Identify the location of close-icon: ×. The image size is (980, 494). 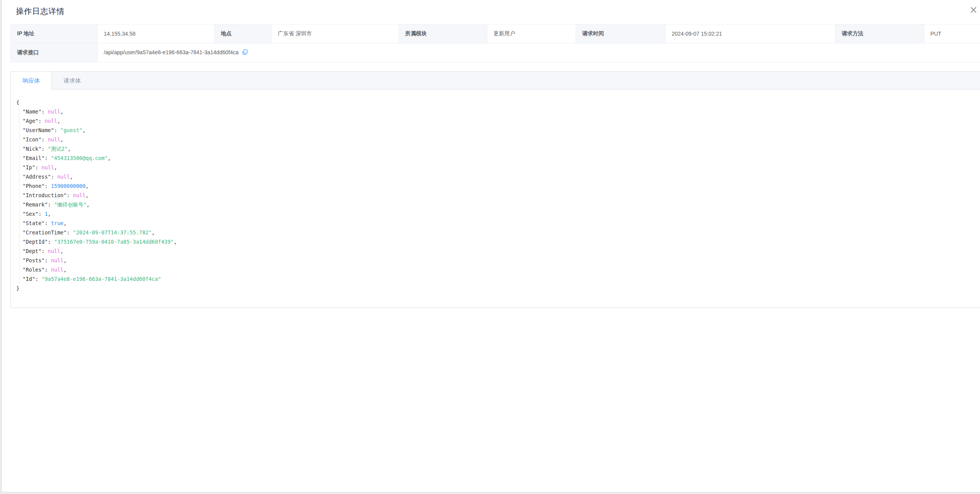
(973, 10).